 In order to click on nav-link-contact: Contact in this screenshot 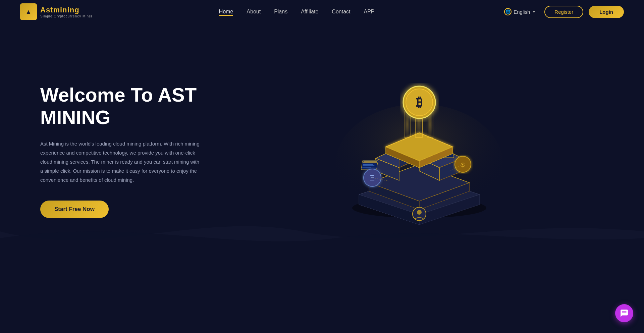, I will do `click(341, 11)`.